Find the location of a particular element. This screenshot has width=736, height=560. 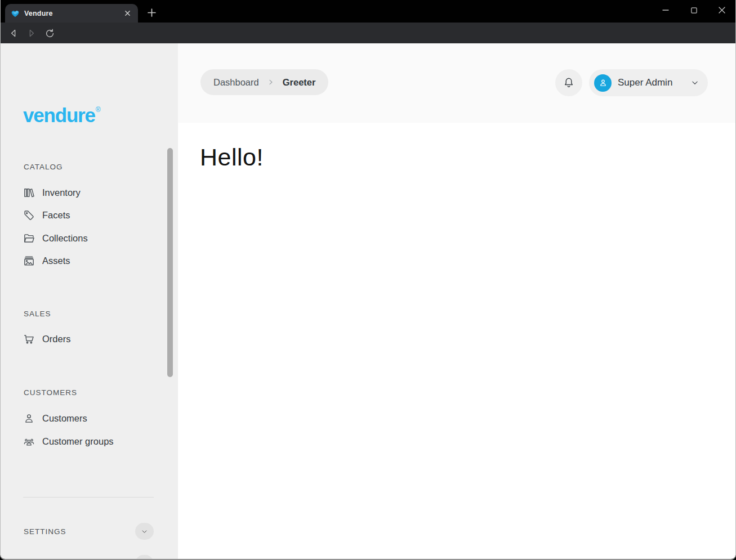

minimize-button is located at coordinates (666, 10).